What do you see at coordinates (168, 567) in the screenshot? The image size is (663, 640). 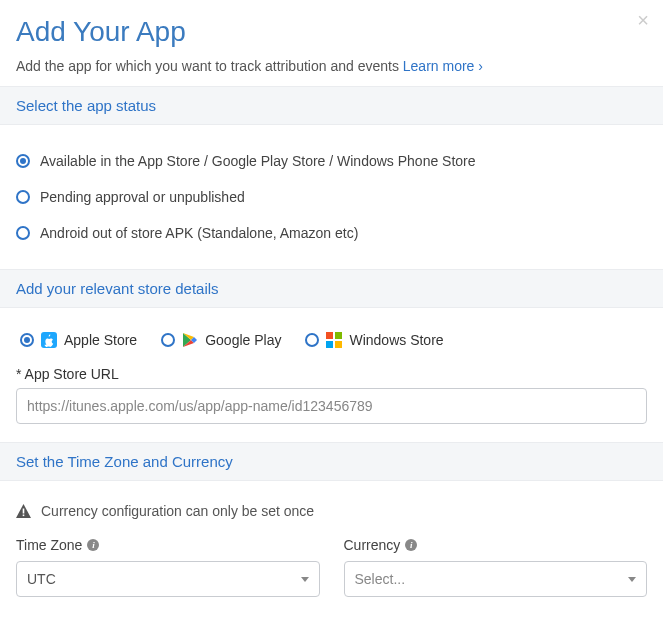 I see `timezone-column: Time Zone i UTC` at bounding box center [168, 567].